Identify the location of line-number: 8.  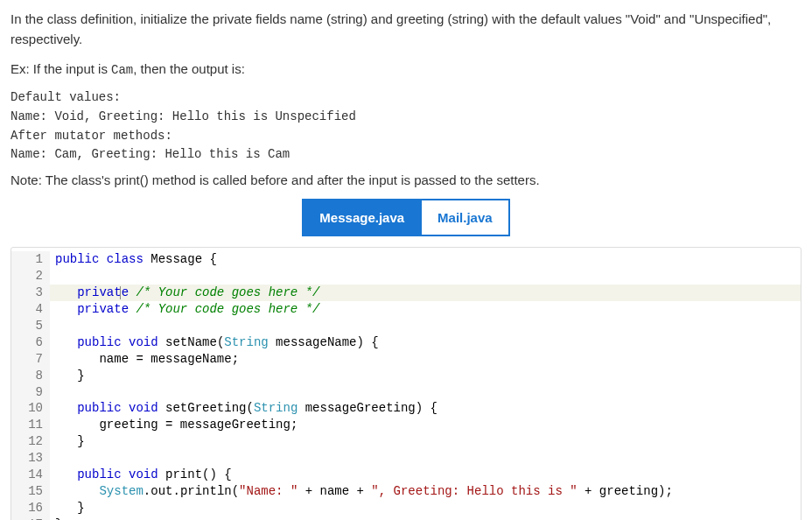
(31, 376).